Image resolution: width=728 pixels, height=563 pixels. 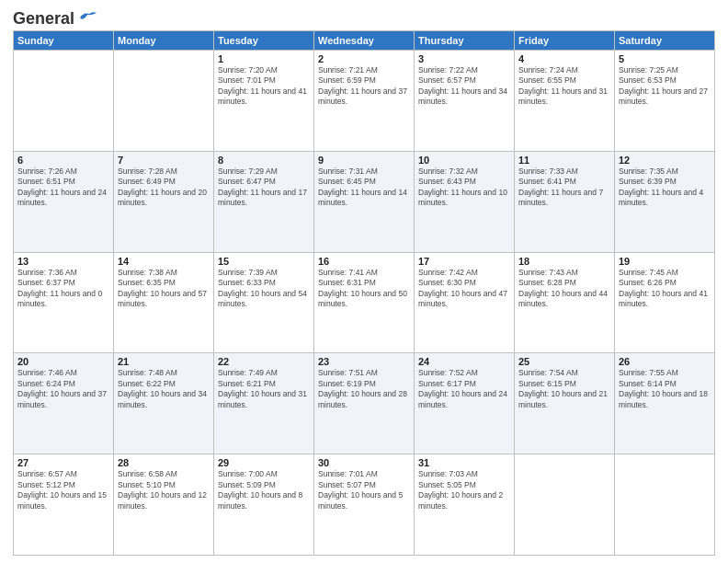 I want to click on day-cell: 15Sunrise: 7:39 AM Sunset: 6:33 PM Dayli…, so click(x=265, y=303).